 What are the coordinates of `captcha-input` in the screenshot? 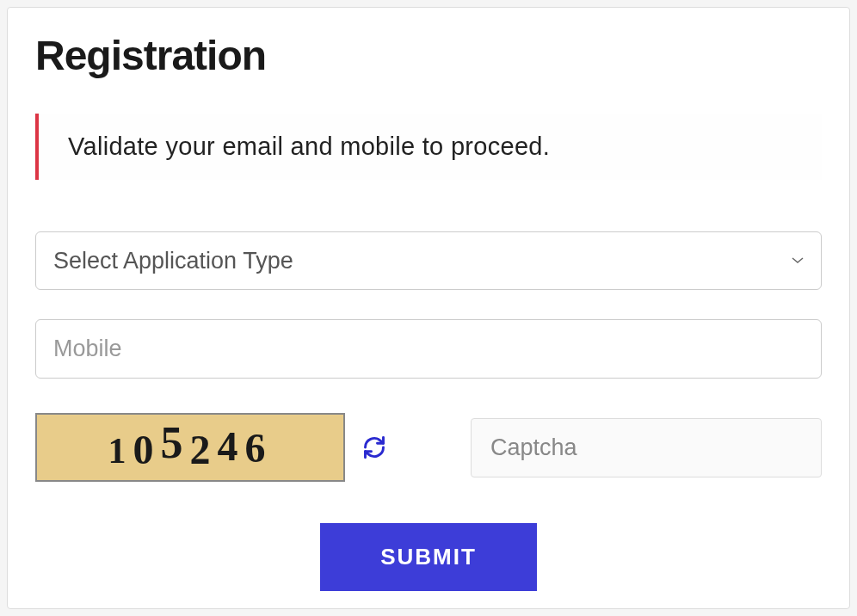 It's located at (646, 447).